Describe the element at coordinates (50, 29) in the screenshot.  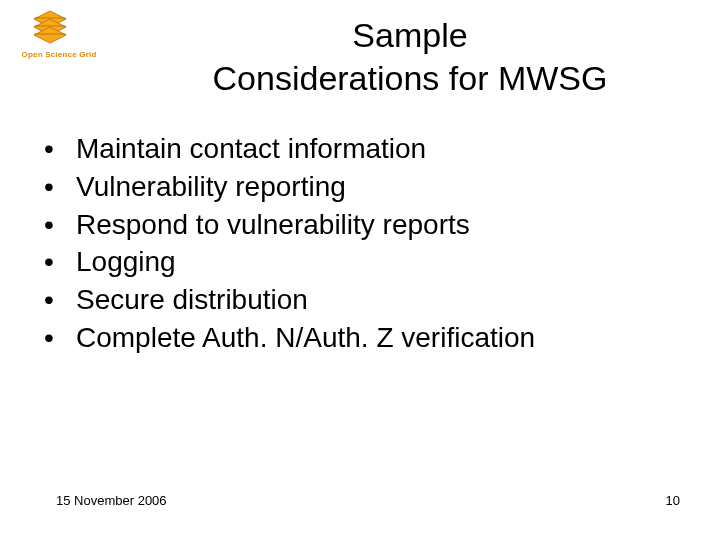
I see `logo-icon` at that location.